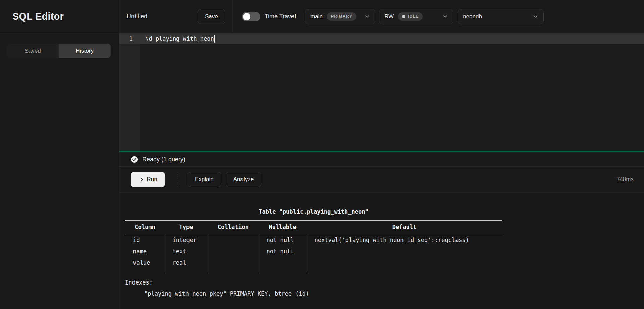 This screenshot has width=644, height=309. What do you see at coordinates (625, 179) in the screenshot?
I see `query-duration: 748ms` at bounding box center [625, 179].